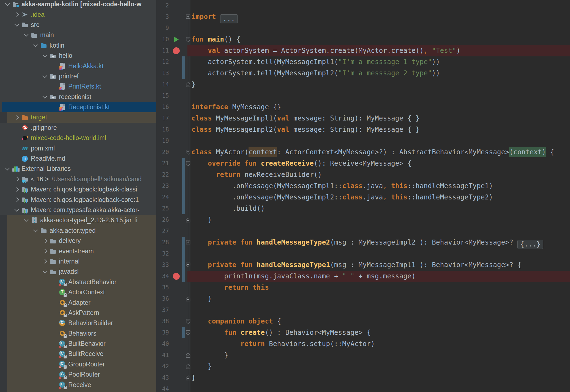 The width and height of the screenshot is (570, 392). What do you see at coordinates (78, 303) in the screenshot?
I see `tree-item-adapter: Adapter` at bounding box center [78, 303].